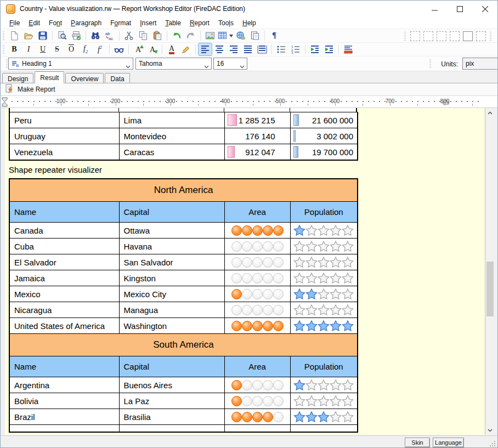 This screenshot has width=498, height=448. Describe the element at coordinates (64, 401) in the screenshot. I see `country-cell: Bolivia` at that location.